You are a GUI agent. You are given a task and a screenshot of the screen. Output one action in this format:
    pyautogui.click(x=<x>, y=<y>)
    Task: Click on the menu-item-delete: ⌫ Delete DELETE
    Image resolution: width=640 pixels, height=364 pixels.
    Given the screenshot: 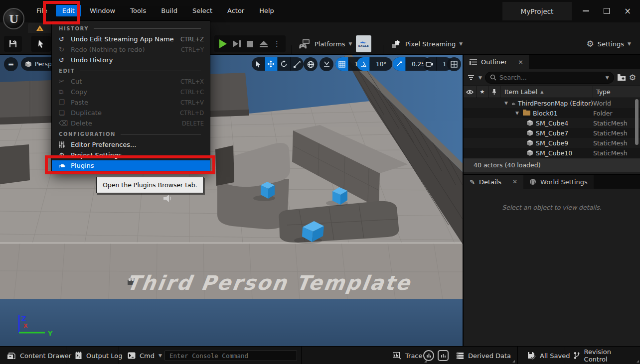 What is the action you would take?
    pyautogui.click(x=131, y=123)
    